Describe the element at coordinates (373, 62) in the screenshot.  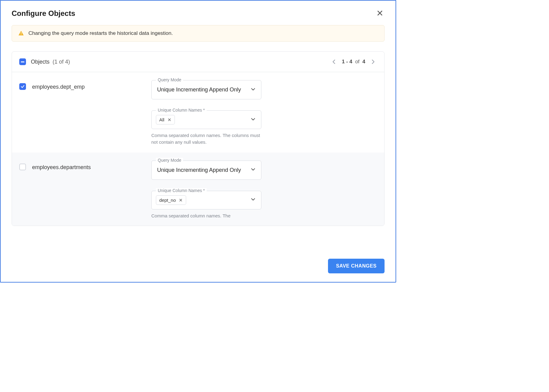
I see `chevron-right-icon` at that location.